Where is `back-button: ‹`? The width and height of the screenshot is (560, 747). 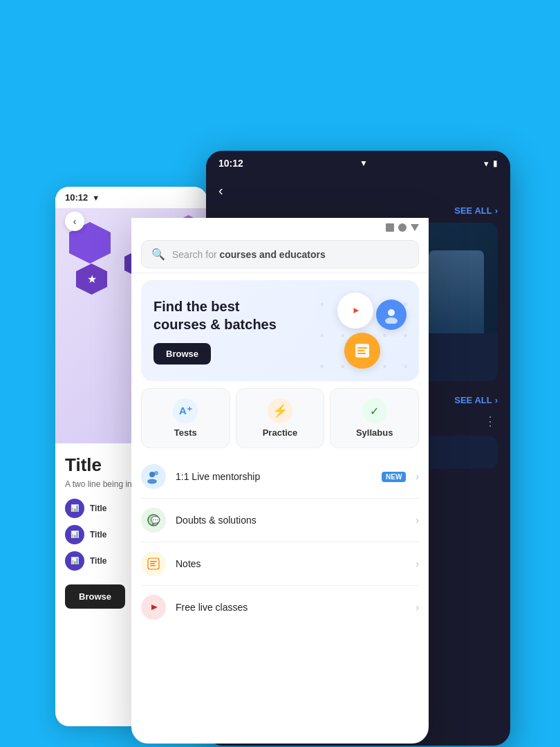
back-button: ‹ is located at coordinates (75, 221).